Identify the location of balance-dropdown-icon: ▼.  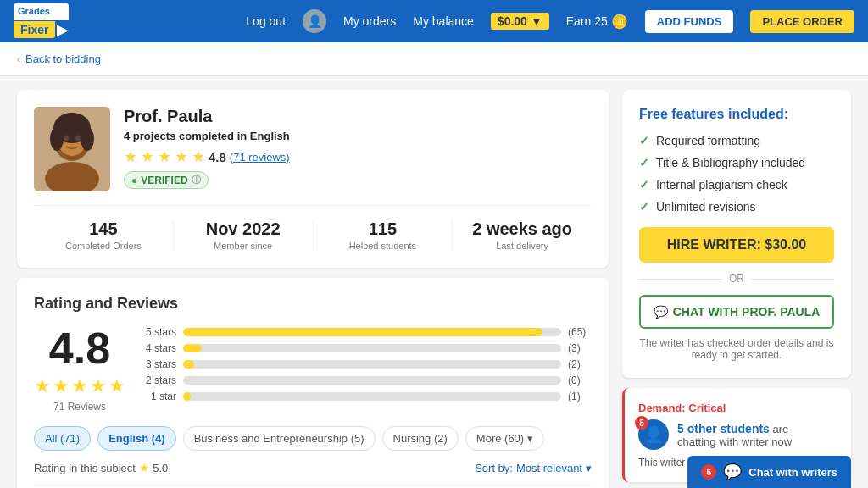
(537, 21).